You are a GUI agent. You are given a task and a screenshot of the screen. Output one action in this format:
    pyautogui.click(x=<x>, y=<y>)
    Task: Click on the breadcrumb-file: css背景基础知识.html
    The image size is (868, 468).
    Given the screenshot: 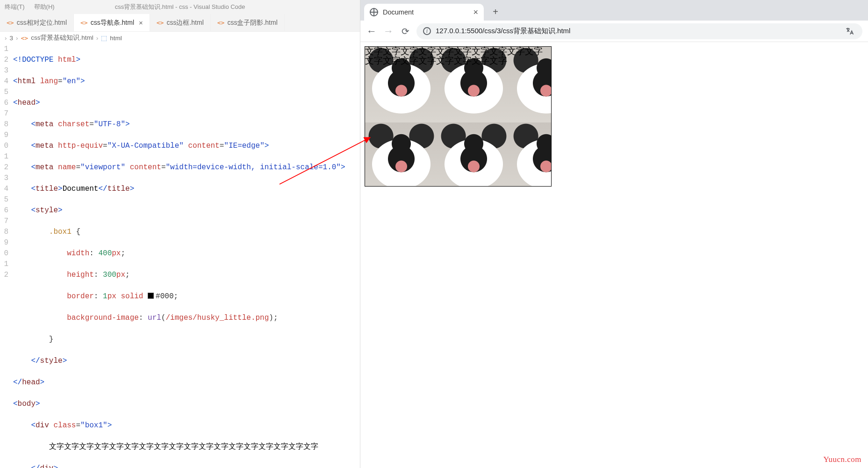 What is the action you would take?
    pyautogui.click(x=62, y=38)
    